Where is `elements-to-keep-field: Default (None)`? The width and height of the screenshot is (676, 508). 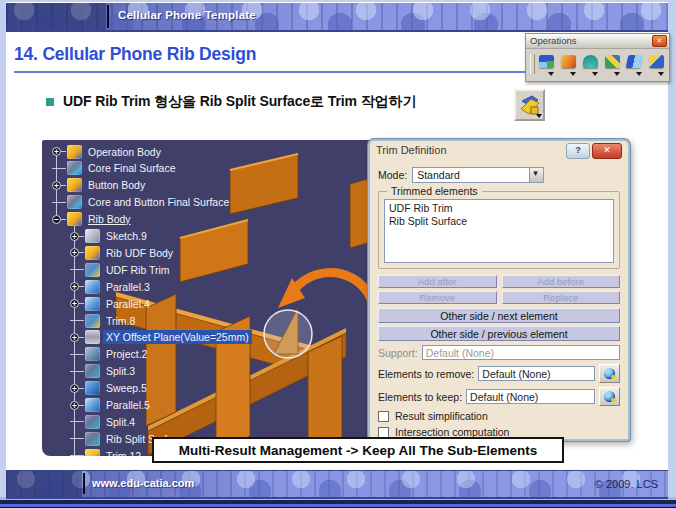 elements-to-keep-field: Default (None) is located at coordinates (530, 396).